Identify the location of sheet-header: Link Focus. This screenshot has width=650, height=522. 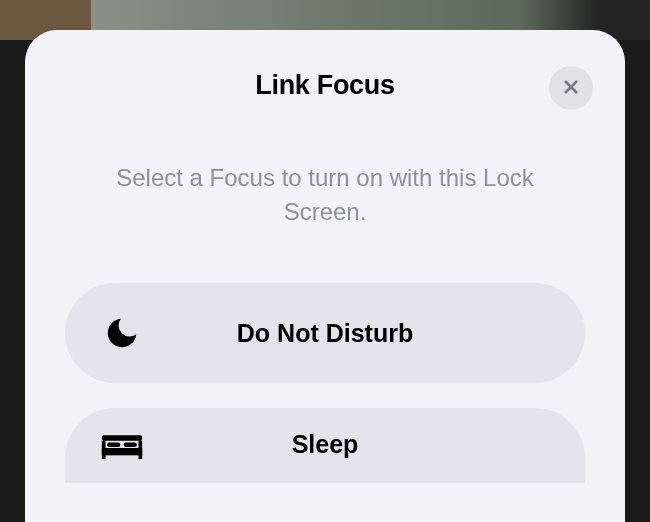
(325, 86).